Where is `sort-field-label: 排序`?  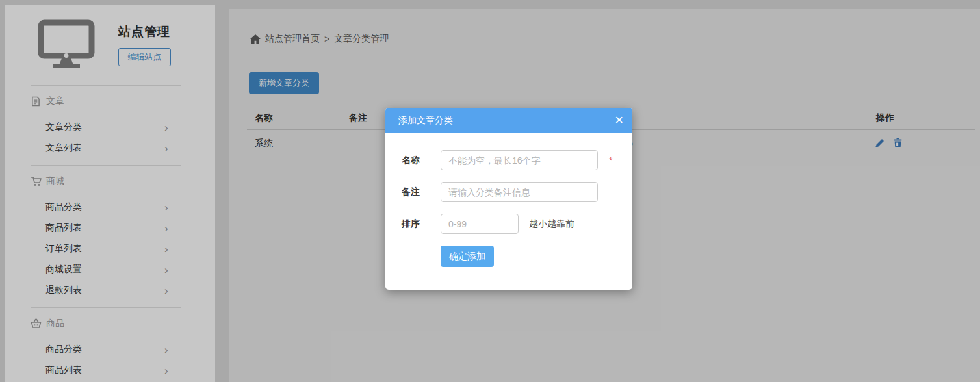 sort-field-label: 排序 is located at coordinates (421, 224).